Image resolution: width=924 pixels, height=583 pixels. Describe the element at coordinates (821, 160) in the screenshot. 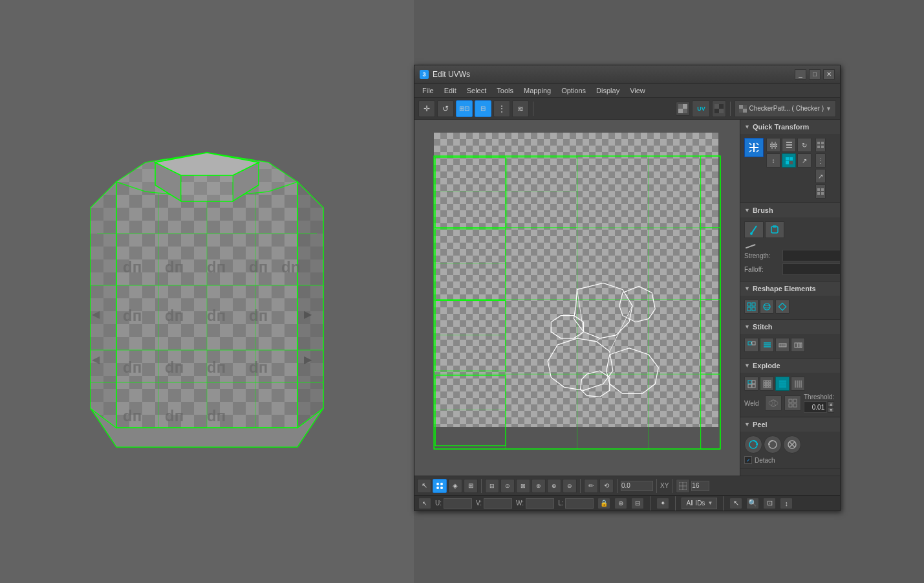

I see `qt-side-2: ⋮` at that location.